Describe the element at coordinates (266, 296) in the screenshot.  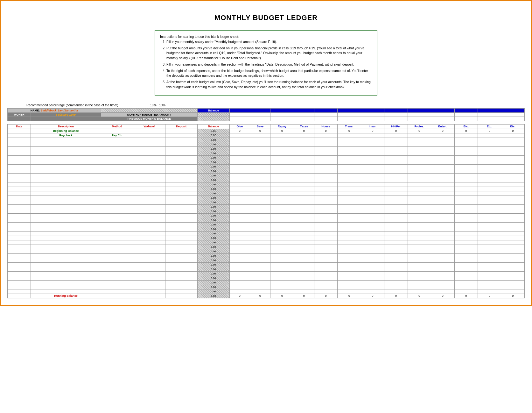
I see `running-balance-row: Running Balance 0.00 0 0 0 0 0 0 0 0 0 0…` at that location.